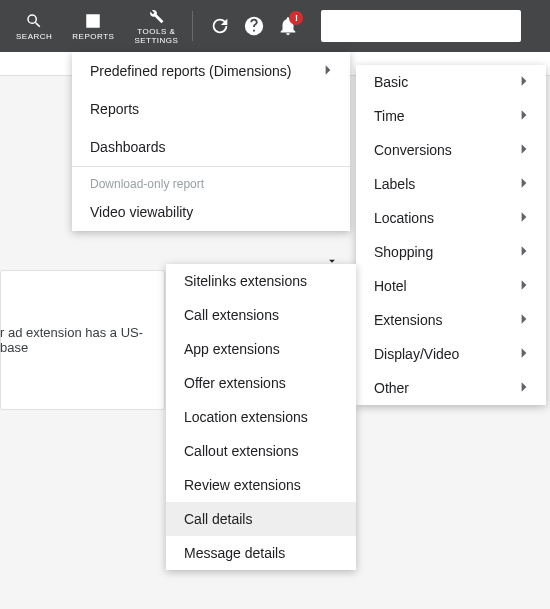  I want to click on extensions-menu-item-3: Offer extensions, so click(261, 383).